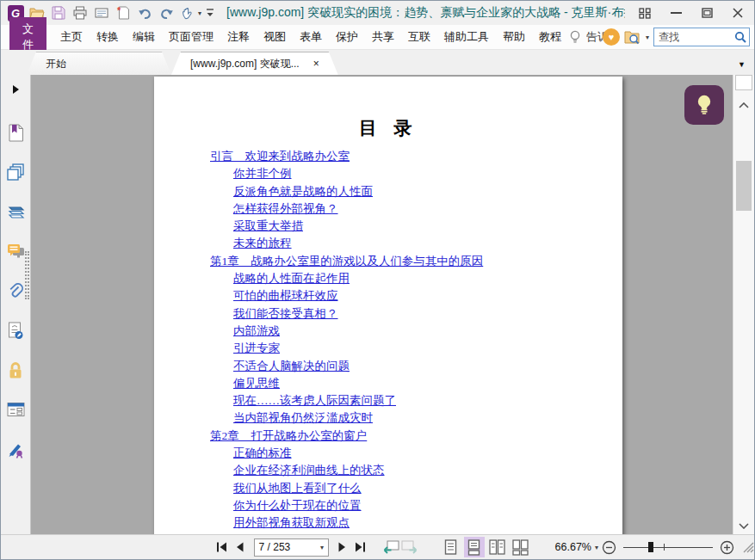  What do you see at coordinates (286, 313) in the screenshot?
I see `toc-link: 我们能否接受真相？` at bounding box center [286, 313].